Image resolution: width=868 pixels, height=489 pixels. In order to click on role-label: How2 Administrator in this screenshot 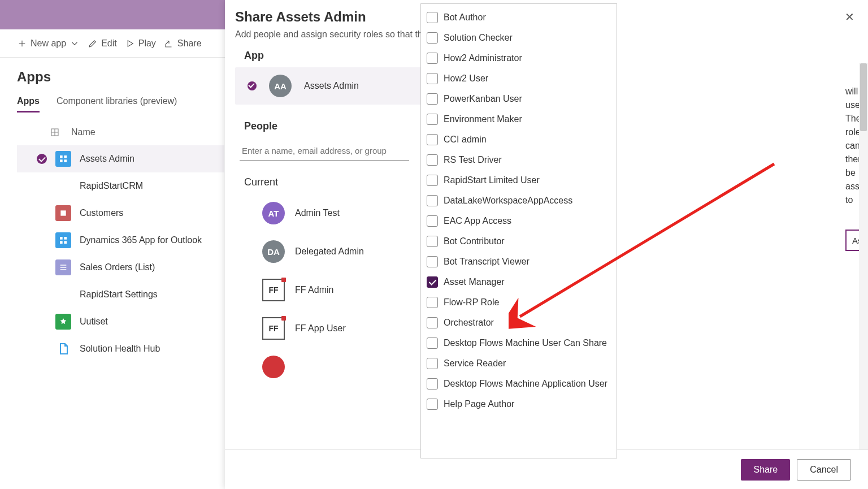, I will do `click(483, 58)`.